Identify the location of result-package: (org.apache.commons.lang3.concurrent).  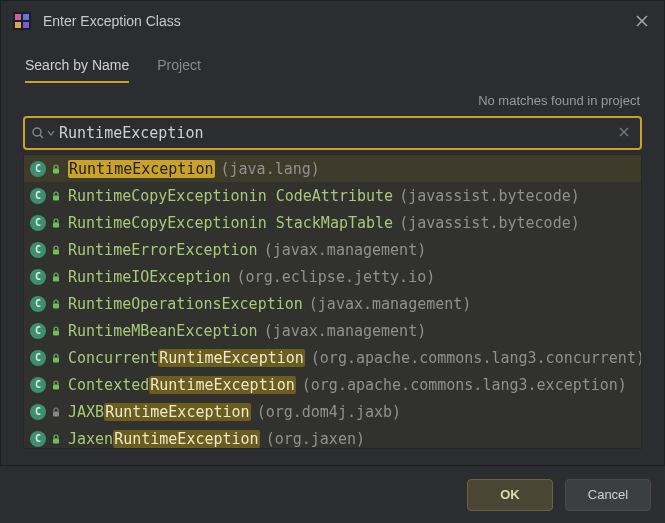
(476, 358).